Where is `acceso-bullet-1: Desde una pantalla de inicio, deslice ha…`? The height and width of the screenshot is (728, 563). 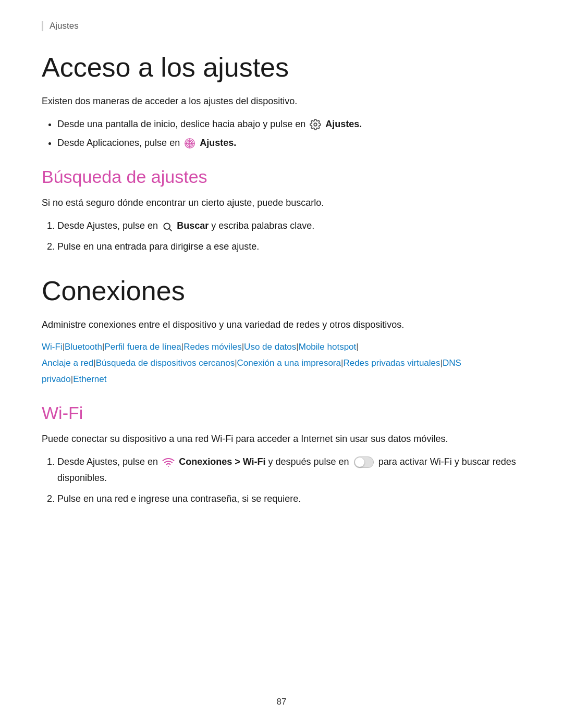 acceso-bullet-1: Desde una pantalla de inicio, deslice ha… is located at coordinates (289, 124).